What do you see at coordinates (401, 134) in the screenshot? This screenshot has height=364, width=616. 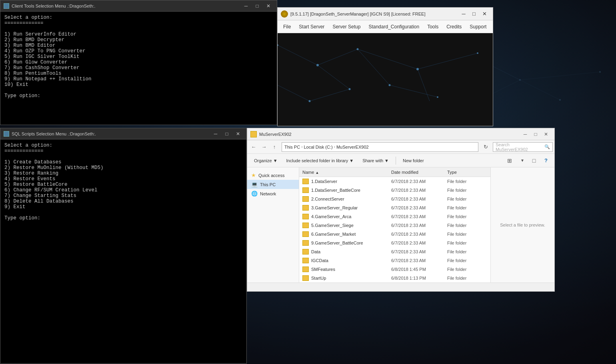 I see `fe-titlebar: MuServerEX902 ─ □ ✕` at bounding box center [401, 134].